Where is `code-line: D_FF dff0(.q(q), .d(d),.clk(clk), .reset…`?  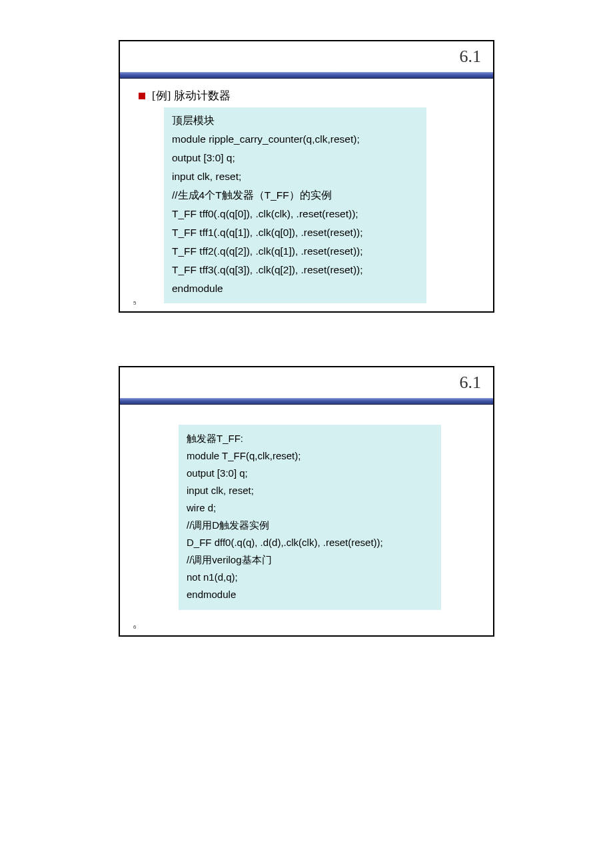 code-line: D_FF dff0(.q(q), .d(d),.clk(clk), .reset… is located at coordinates (310, 543).